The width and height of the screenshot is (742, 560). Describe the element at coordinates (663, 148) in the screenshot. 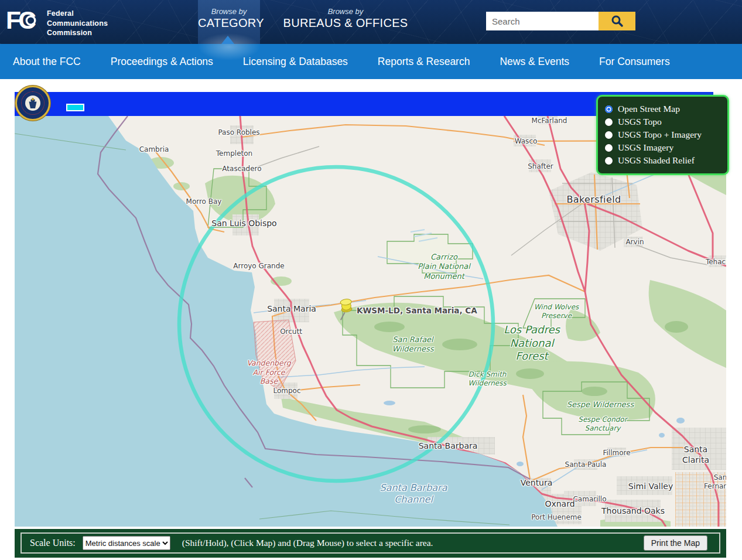

I see `layer-option: USGS Imagery` at that location.